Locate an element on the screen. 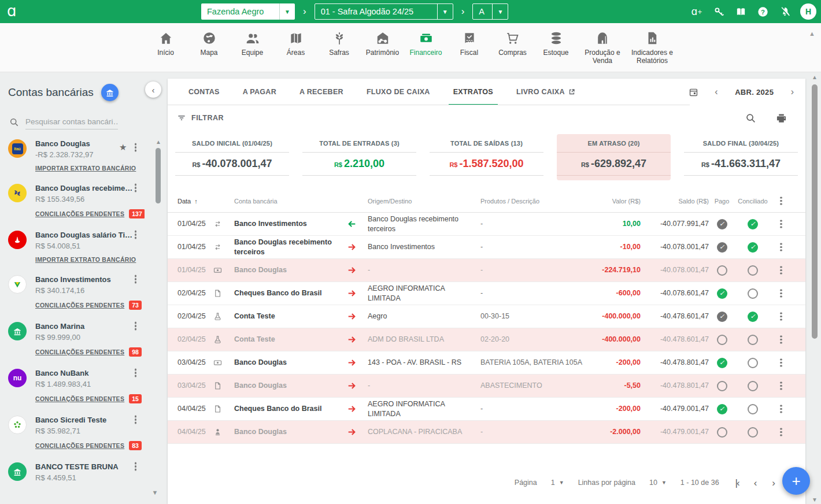  nav-fiscal: Fiscal is located at coordinates (469, 44).